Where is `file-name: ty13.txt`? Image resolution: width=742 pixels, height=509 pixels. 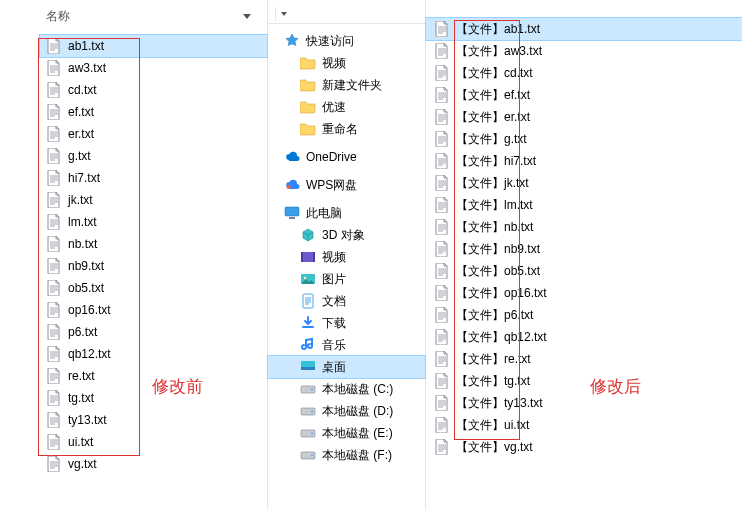
file-name: ty13.txt is located at coordinates (88, 420).